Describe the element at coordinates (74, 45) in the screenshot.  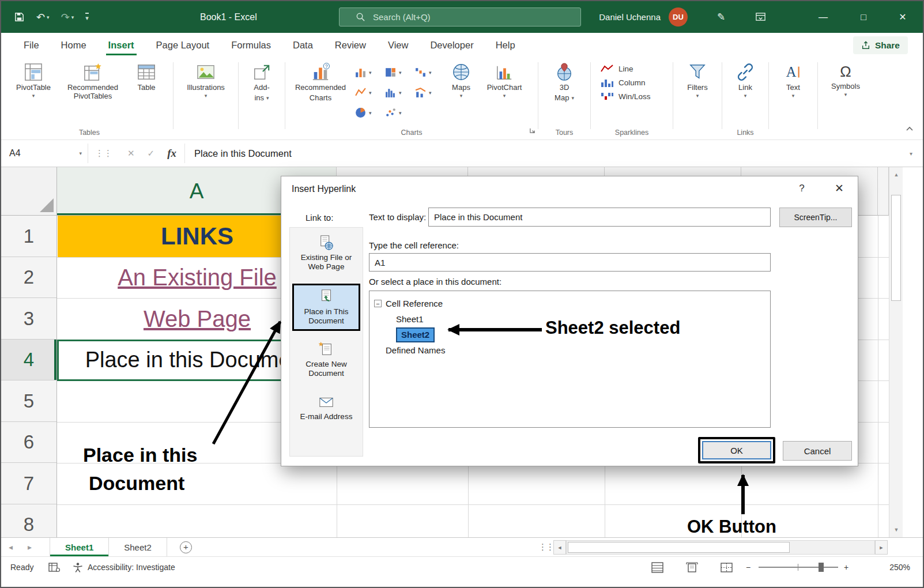
I see `tab-home: Home` at that location.